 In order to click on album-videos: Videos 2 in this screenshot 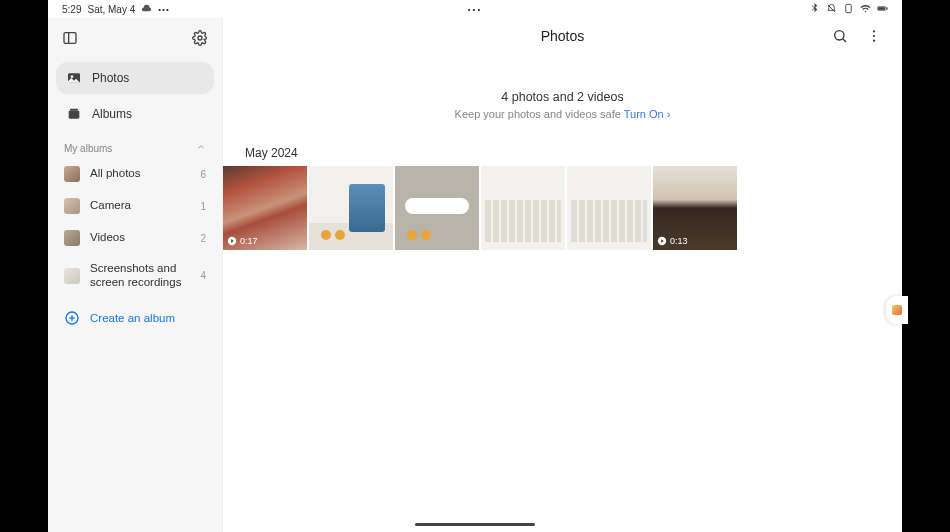, I will do `click(135, 238)`.